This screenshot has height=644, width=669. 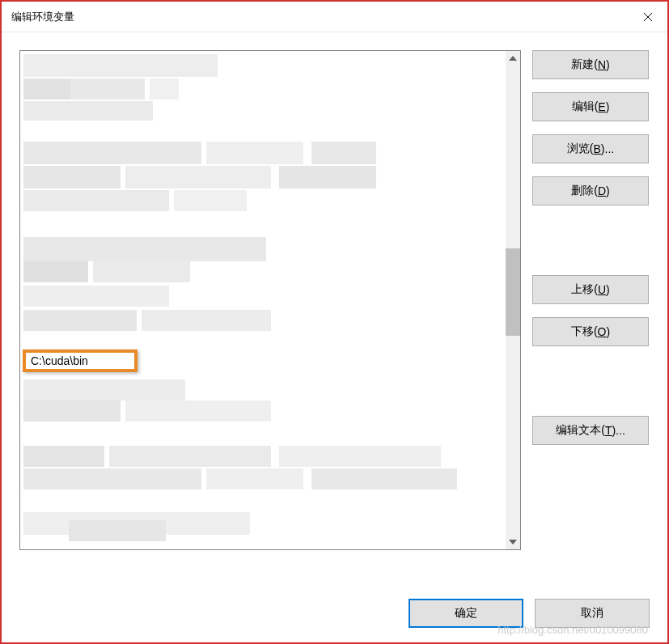 What do you see at coordinates (591, 65) in the screenshot?
I see `new-button: 新建(N)` at bounding box center [591, 65].